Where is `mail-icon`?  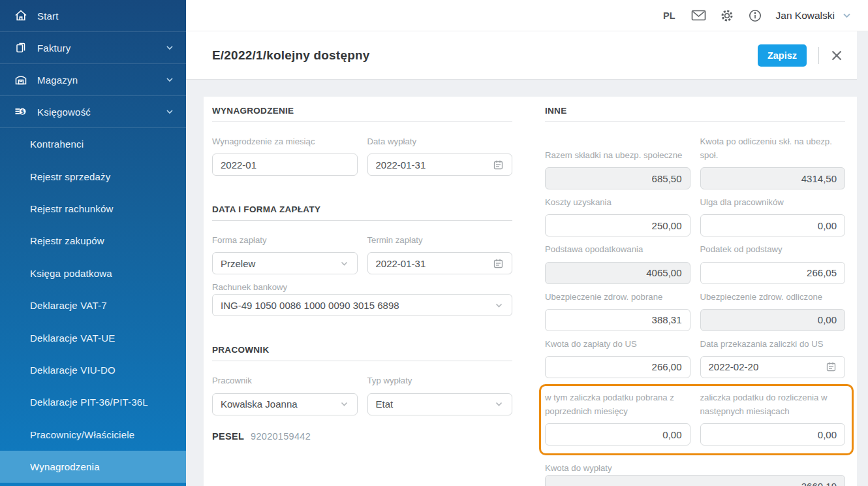
mail-icon is located at coordinates (698, 16).